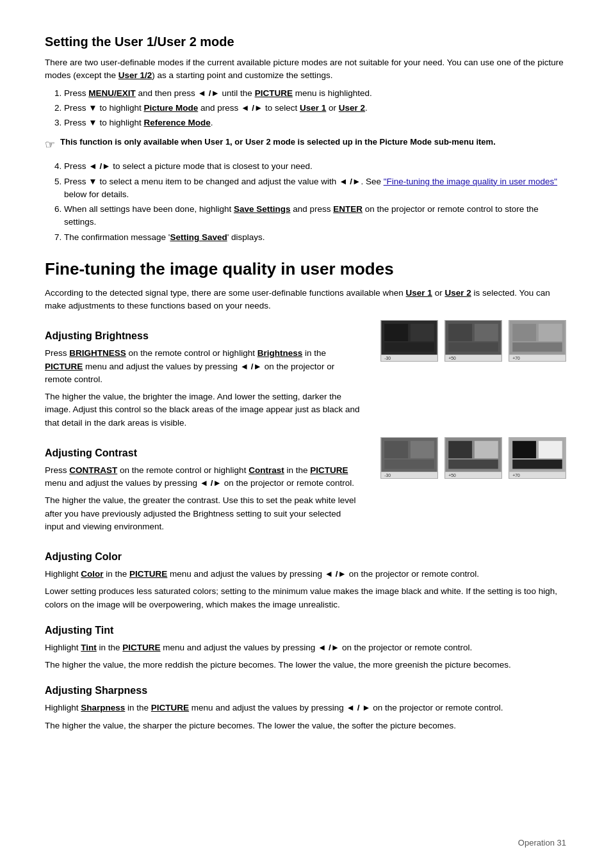 Image resolution: width=611 pixels, height=868 pixels. Describe the element at coordinates (315, 216) in the screenshot. I see `step-6: When all settings have been done, highli…` at that location.